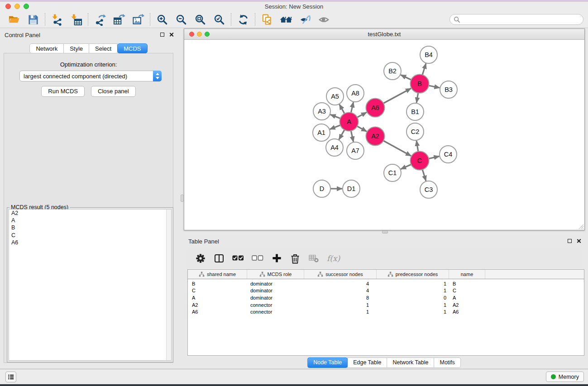 The height and width of the screenshot is (386, 588). Describe the element at coordinates (351, 189) in the screenshot. I see `graph-node-D1: D1` at that location.